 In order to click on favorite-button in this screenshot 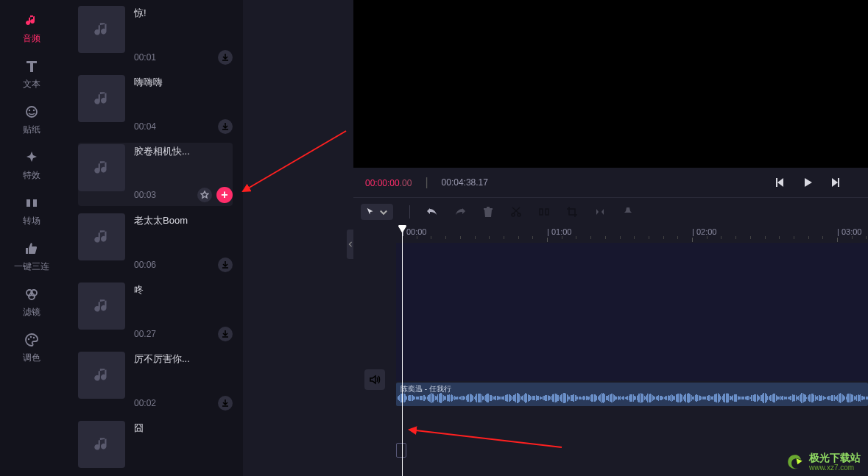, I will do `click(205, 195)`.